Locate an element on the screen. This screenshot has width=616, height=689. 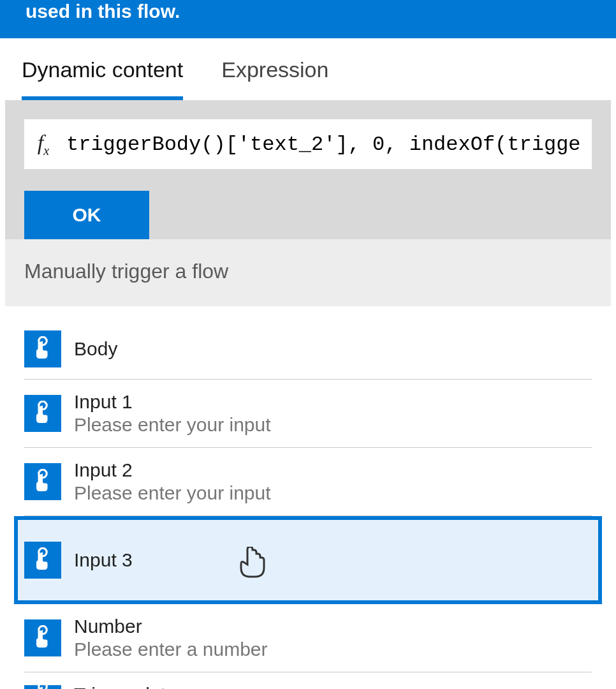
tab-expression: Expression is located at coordinates (275, 79).